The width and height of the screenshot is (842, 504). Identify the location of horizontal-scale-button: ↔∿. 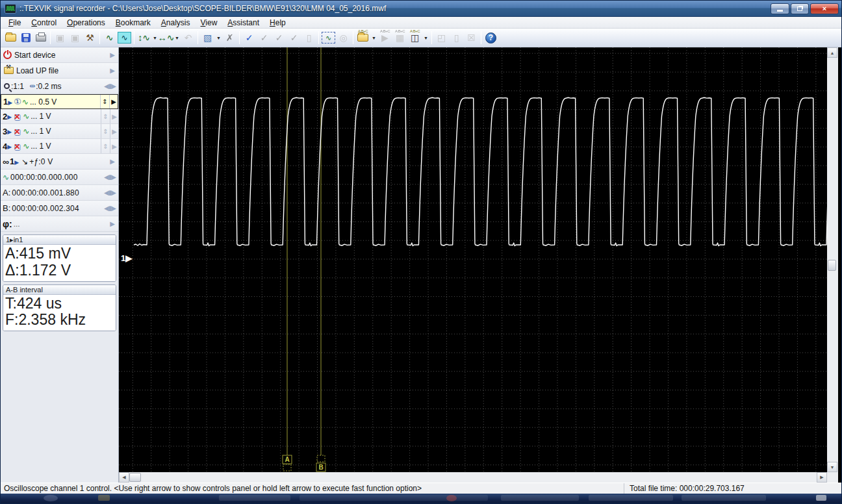
(166, 38).